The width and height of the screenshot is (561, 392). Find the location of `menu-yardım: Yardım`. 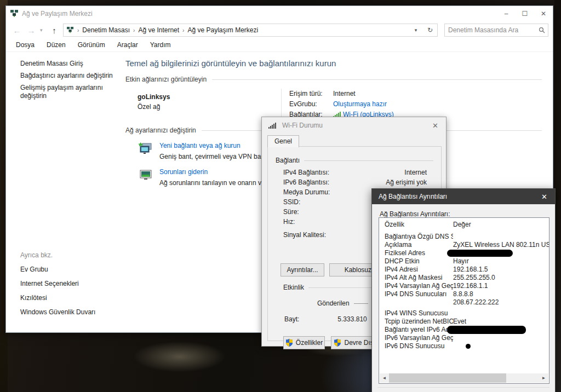

menu-yardım: Yardım is located at coordinates (161, 45).